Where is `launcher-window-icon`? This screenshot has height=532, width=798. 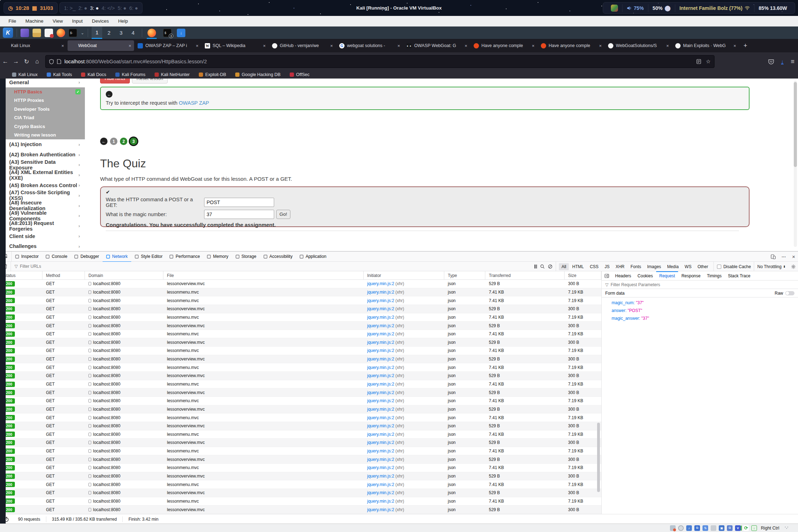 launcher-window-icon is located at coordinates (25, 33).